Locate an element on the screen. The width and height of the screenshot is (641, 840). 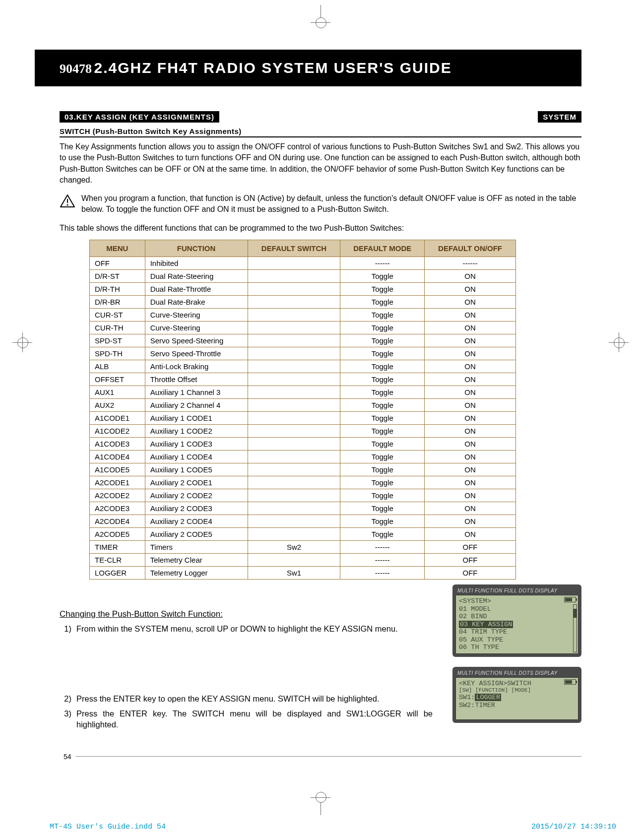
lcd2-cols: [SW] [FUNCTION] [MODE] is located at coordinates (517, 691).